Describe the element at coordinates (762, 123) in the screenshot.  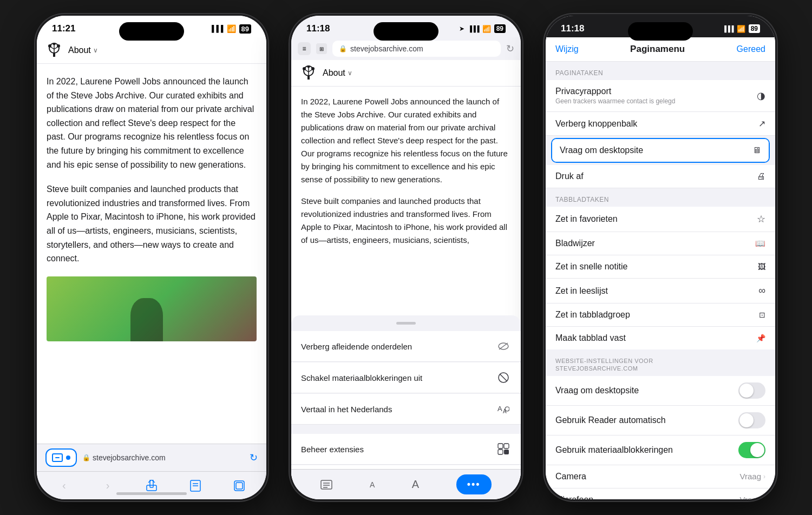
I see `verberg-knoppenbalk-icon: ↗` at that location.